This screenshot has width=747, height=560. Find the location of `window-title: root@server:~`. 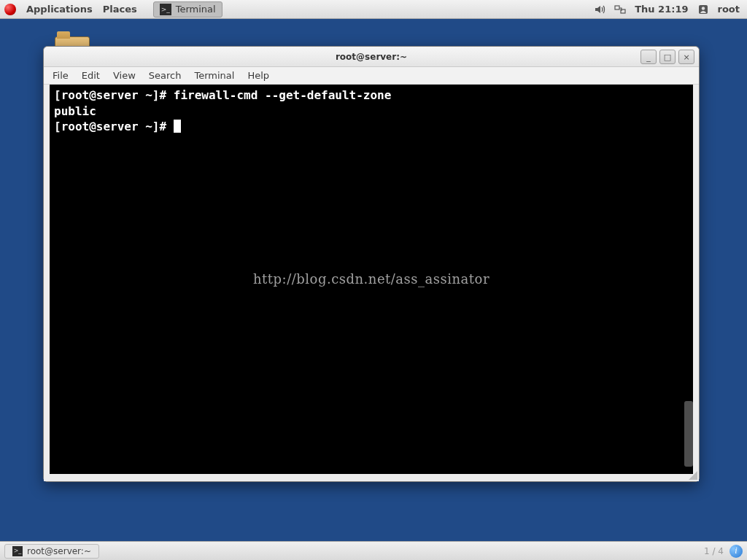

window-title: root@server:~ is located at coordinates (371, 57).